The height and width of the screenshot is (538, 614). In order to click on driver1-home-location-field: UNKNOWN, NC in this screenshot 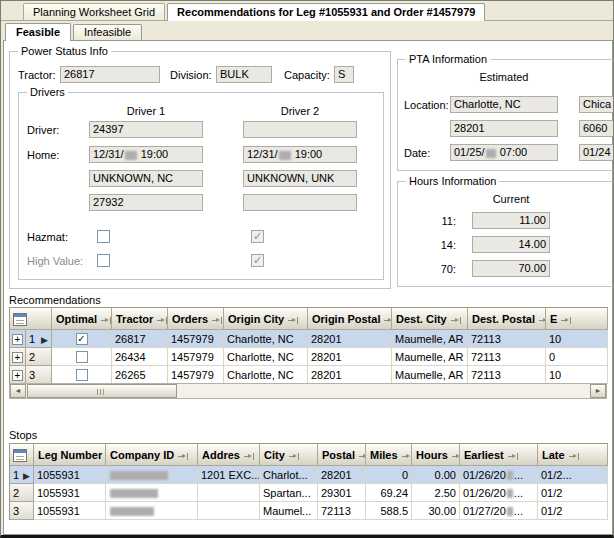, I will do `click(146, 178)`.